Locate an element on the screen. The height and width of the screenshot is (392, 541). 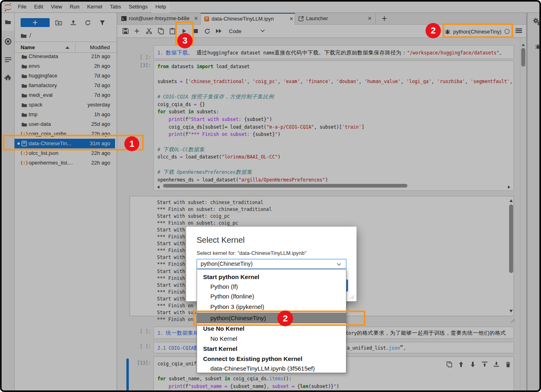
option-label: data-ChineseTinyLLM.ipynb (3f5615ef) is located at coordinates (262, 368).